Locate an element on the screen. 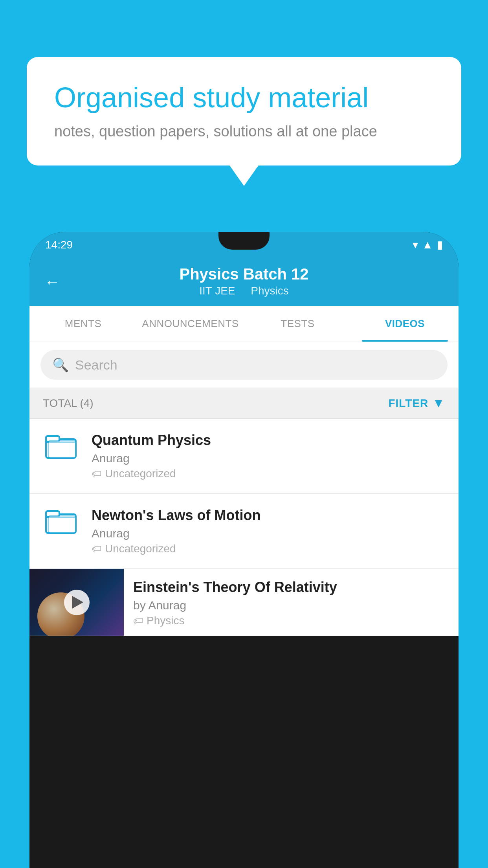  status-time: 14:29 is located at coordinates (59, 245).